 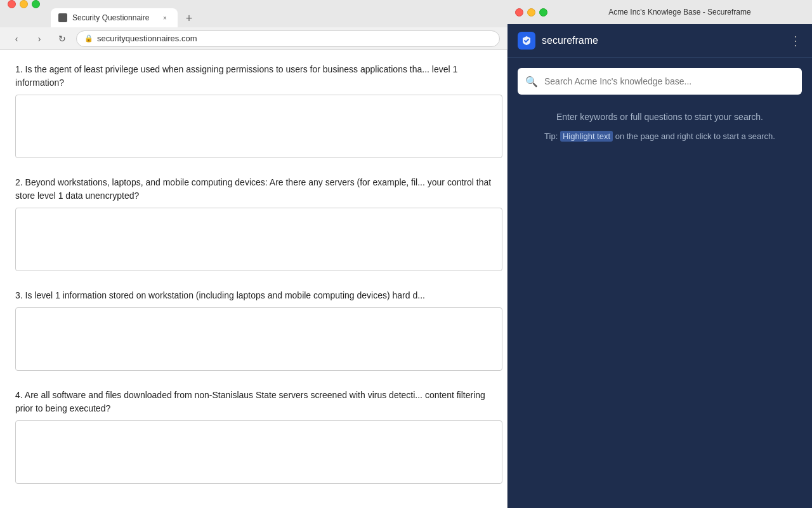 I want to click on sf-highlight-badge: Highlight text, so click(x=586, y=136).